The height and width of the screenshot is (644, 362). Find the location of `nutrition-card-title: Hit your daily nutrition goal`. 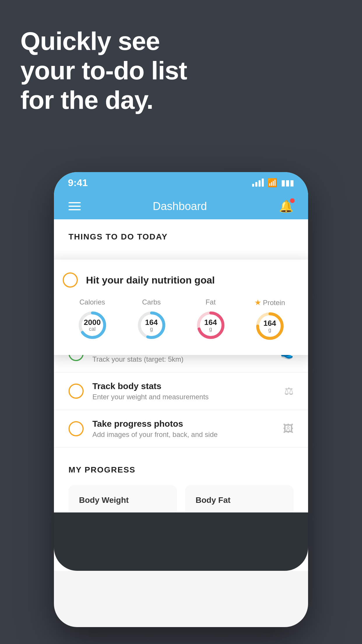

nutrition-card-title: Hit your daily nutrition goal is located at coordinates (150, 280).